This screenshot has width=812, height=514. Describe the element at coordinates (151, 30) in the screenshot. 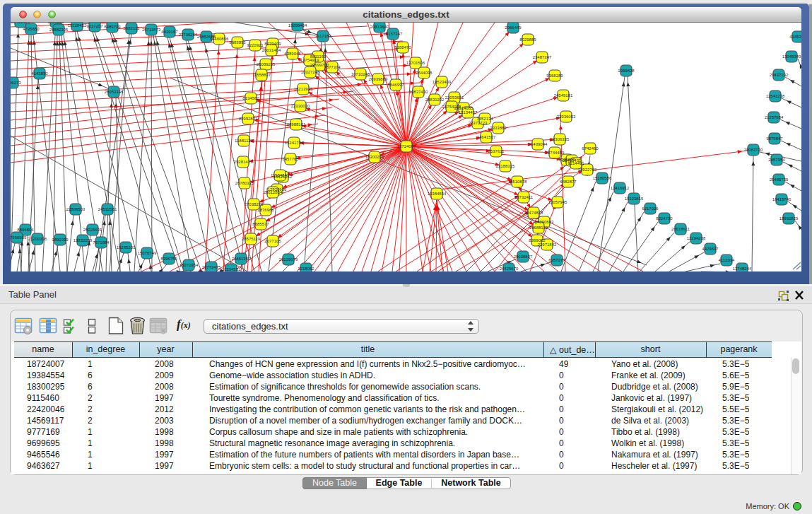

I see `svg-text: 25711873` at that location.